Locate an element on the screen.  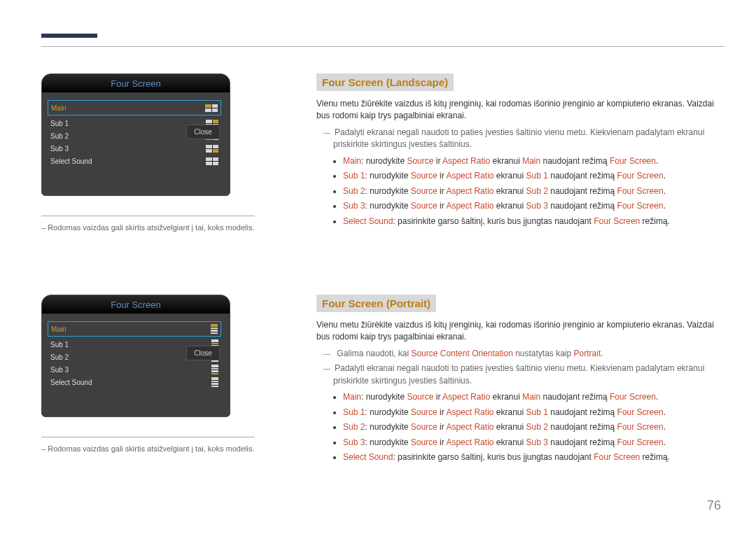
bullet-list-portrait: Main: nurodykite Source ir Aspect Ratio … is located at coordinates (519, 428).